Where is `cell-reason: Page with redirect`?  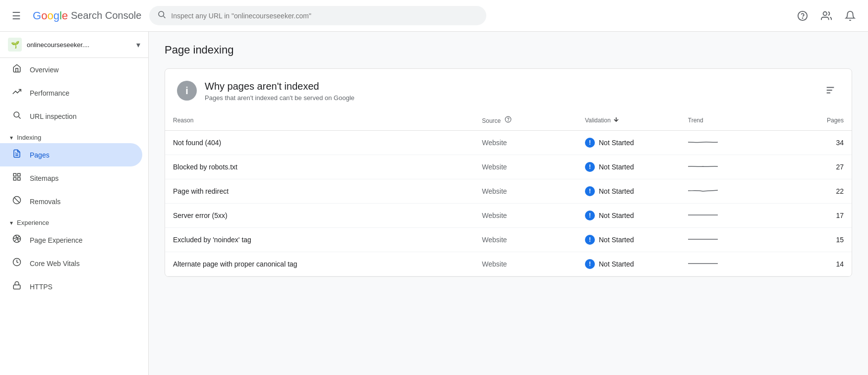
cell-reason: Page with redirect is located at coordinates (319, 191).